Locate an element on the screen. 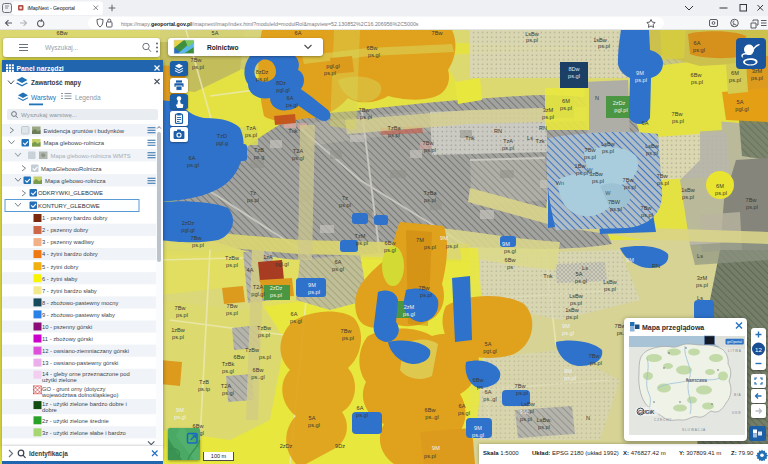  svg-text: pgt.gl is located at coordinates (490, 351).